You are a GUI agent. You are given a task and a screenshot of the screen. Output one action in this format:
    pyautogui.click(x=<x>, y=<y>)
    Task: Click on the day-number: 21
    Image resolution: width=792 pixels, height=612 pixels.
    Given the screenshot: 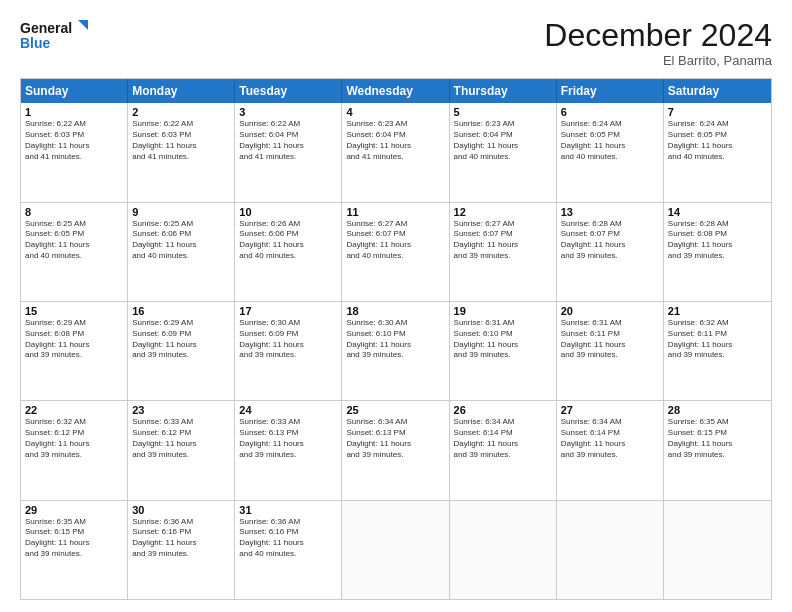 What is the action you would take?
    pyautogui.click(x=718, y=311)
    